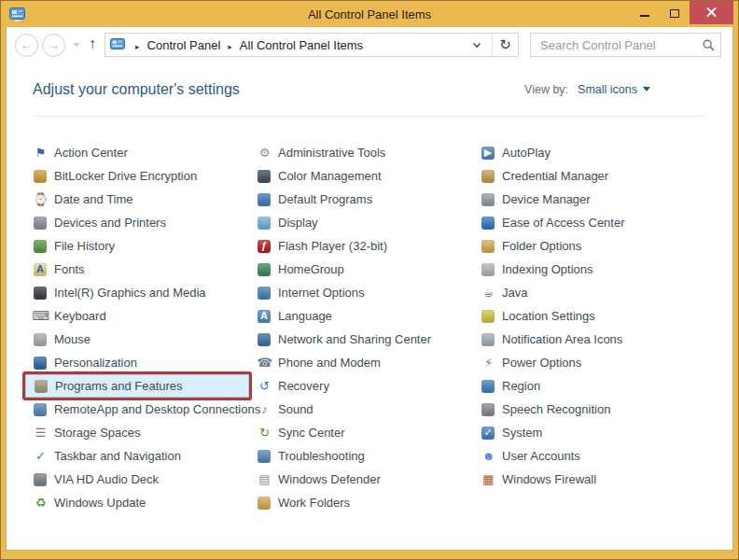 This screenshot has height=560, width=739. Describe the element at coordinates (593, 293) in the screenshot. I see `item-java: ☕Java` at that location.